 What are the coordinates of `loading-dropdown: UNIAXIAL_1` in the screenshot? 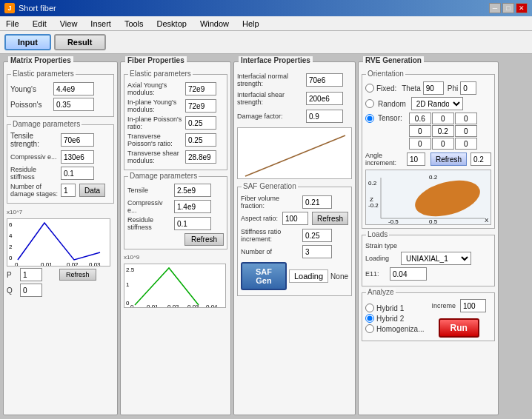 It's located at (436, 258).